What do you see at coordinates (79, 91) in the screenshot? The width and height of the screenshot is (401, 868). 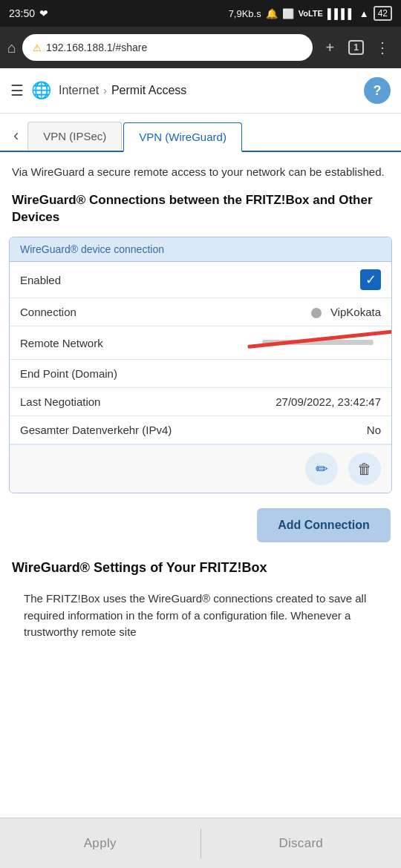 I see `breadcrumb-internet: Internet` at bounding box center [79, 91].